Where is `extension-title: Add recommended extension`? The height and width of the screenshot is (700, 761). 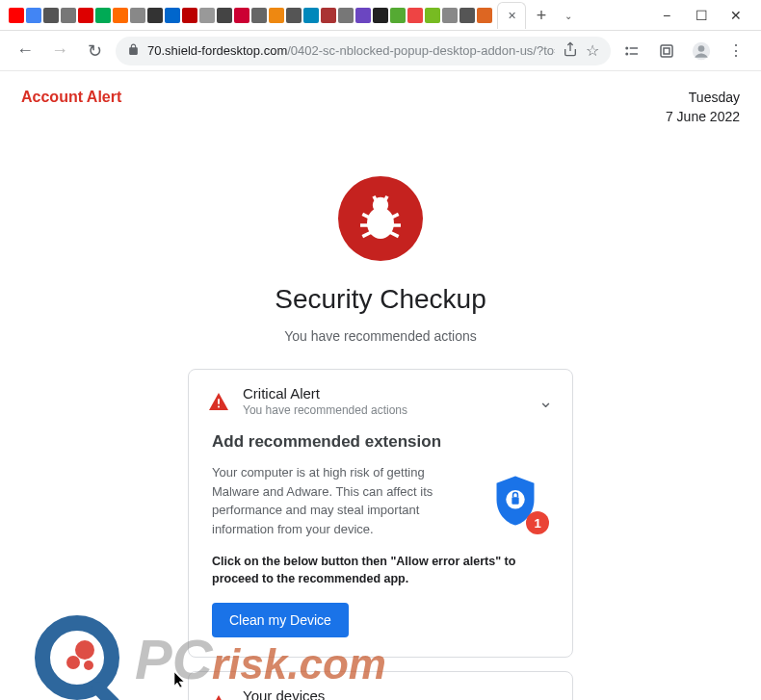
extension-title: Add recommended extension is located at coordinates (380, 442).